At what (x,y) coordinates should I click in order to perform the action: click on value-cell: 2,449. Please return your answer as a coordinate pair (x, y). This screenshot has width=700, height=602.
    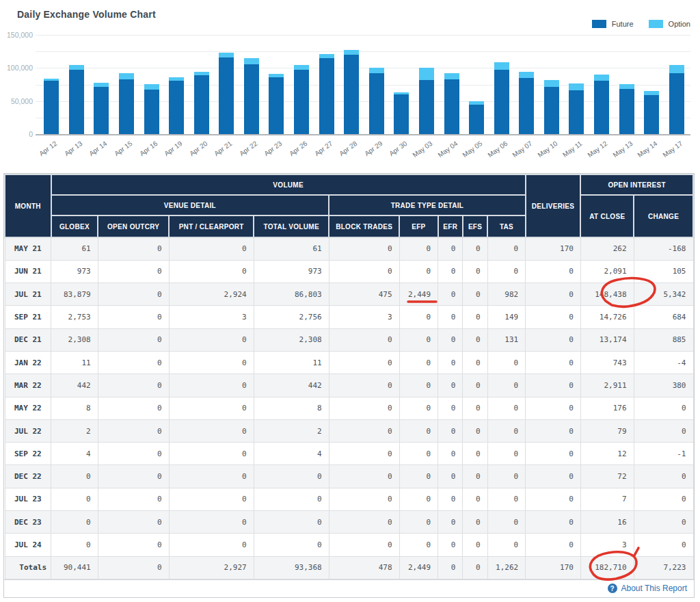
    Looking at the image, I should click on (418, 294).